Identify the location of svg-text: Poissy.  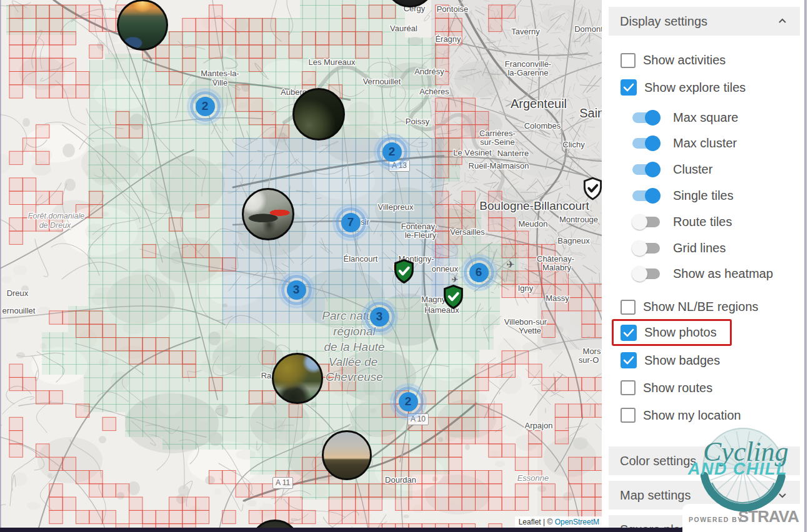
(417, 121).